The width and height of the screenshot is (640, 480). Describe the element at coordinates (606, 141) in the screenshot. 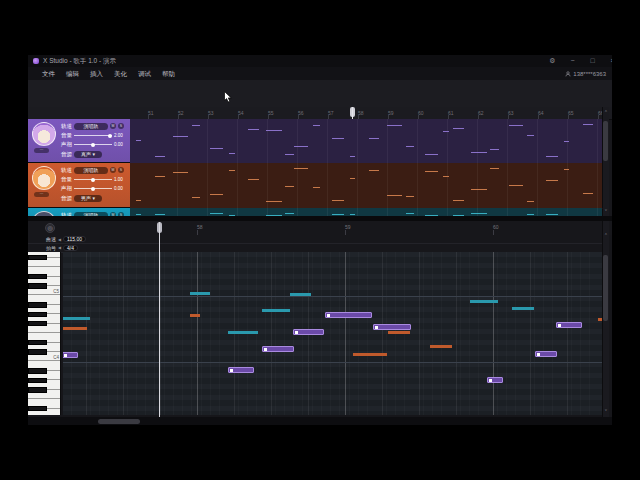

I see `arrange-vscroll-thumb` at that location.